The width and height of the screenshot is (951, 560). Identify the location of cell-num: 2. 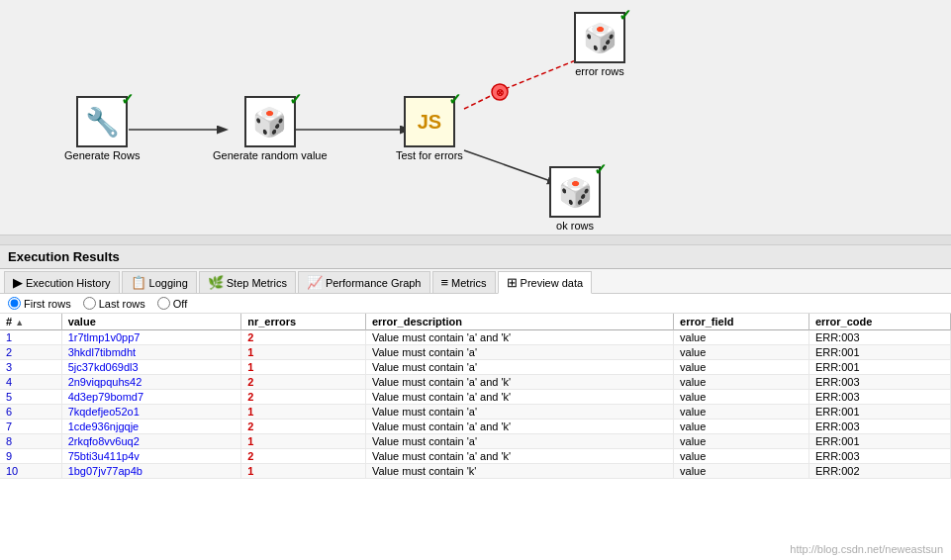
(31, 352).